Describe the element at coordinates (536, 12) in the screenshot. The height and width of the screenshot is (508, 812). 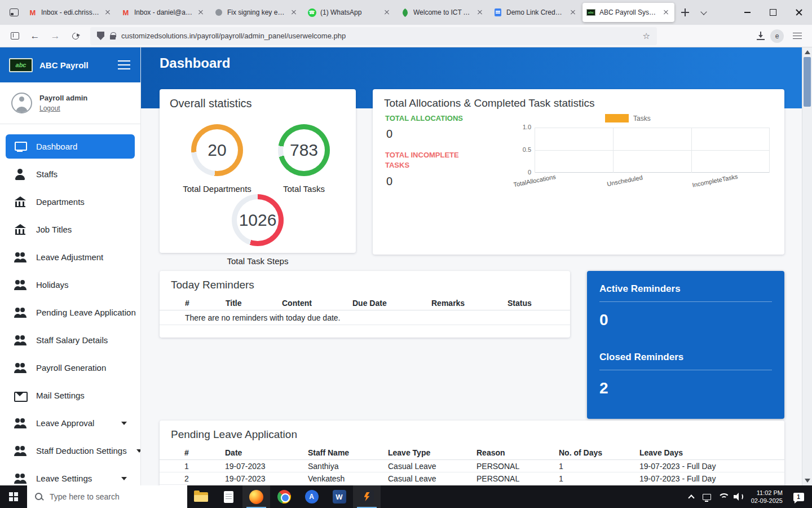
I see `browser-tab-demo-link: Demo Link Credenti` at that location.